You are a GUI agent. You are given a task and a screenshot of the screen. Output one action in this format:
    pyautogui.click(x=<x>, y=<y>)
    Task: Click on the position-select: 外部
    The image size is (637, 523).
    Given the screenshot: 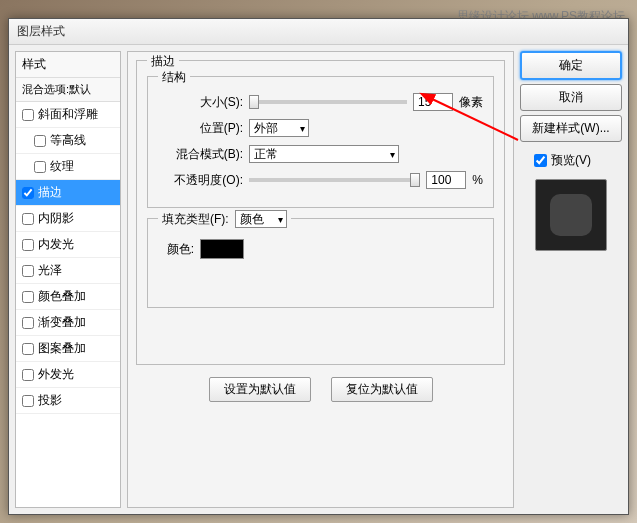 What is the action you would take?
    pyautogui.click(x=279, y=128)
    